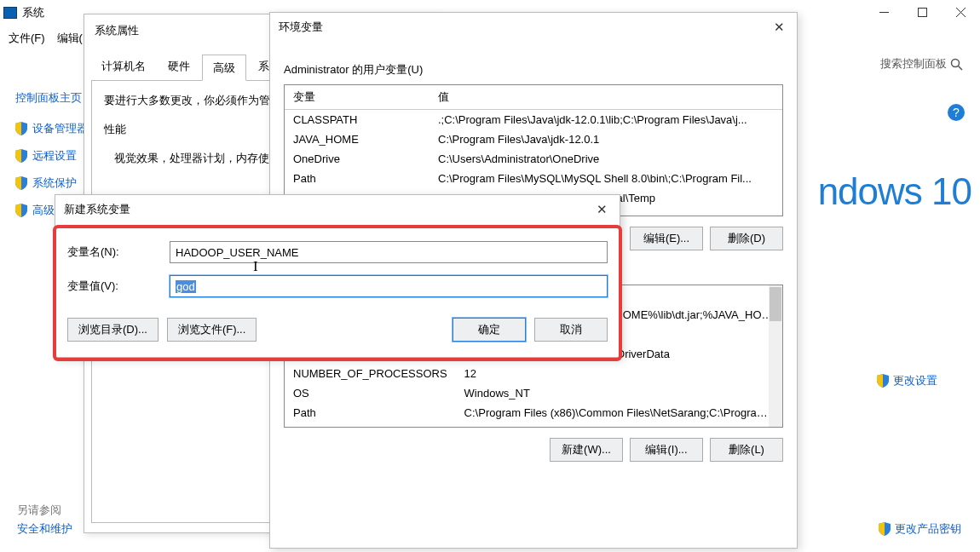  I want to click on close-button, so click(961, 12).